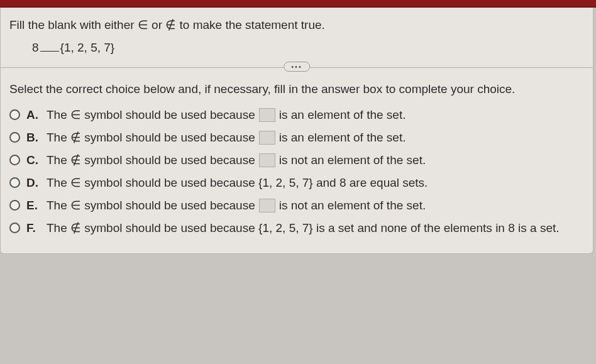 This screenshot has width=596, height=364. I want to click on choice-pre: The ∈ symbol should be used because {1, …, so click(237, 182).